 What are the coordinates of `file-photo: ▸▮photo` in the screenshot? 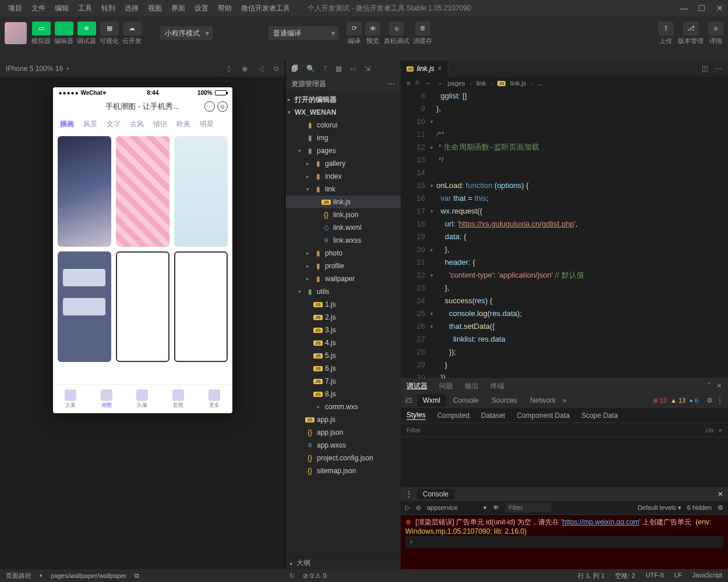 It's located at (343, 253).